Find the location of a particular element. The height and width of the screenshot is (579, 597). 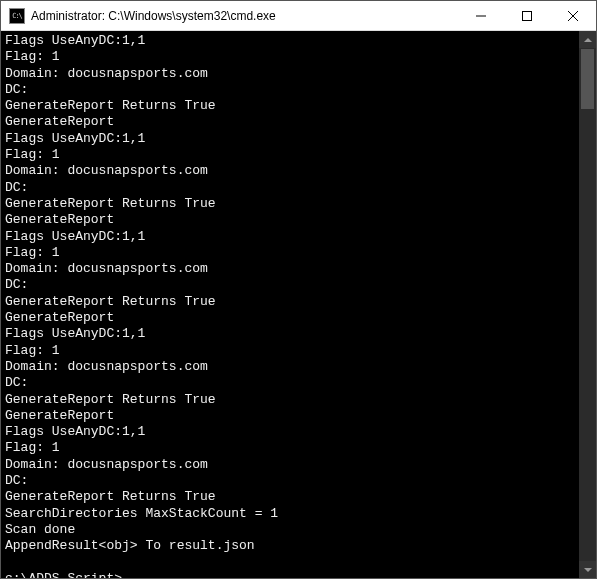

minimize-button is located at coordinates (481, 16).